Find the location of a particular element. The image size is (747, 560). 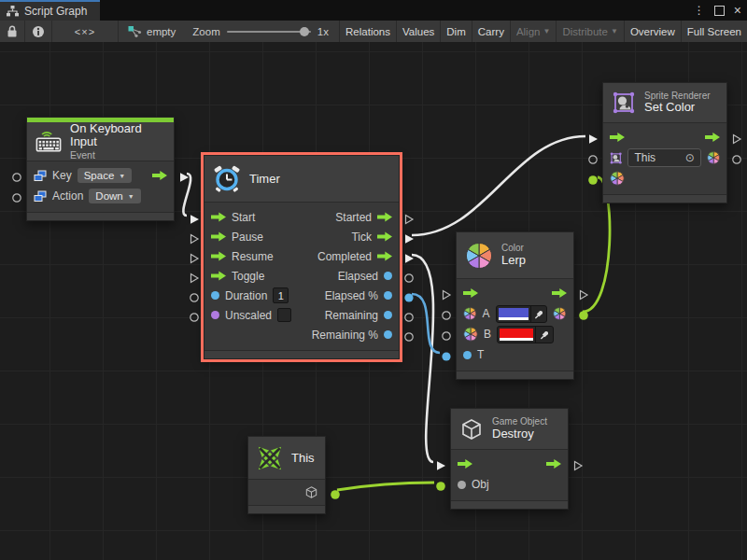

elapsed-value-port is located at coordinates (409, 276).